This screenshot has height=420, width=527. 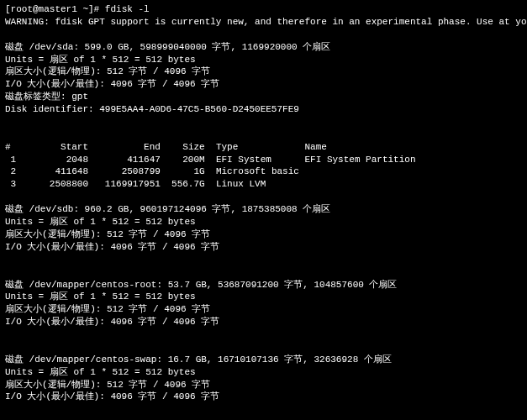 I want to click on cell: 556.7G, so click(x=188, y=184).